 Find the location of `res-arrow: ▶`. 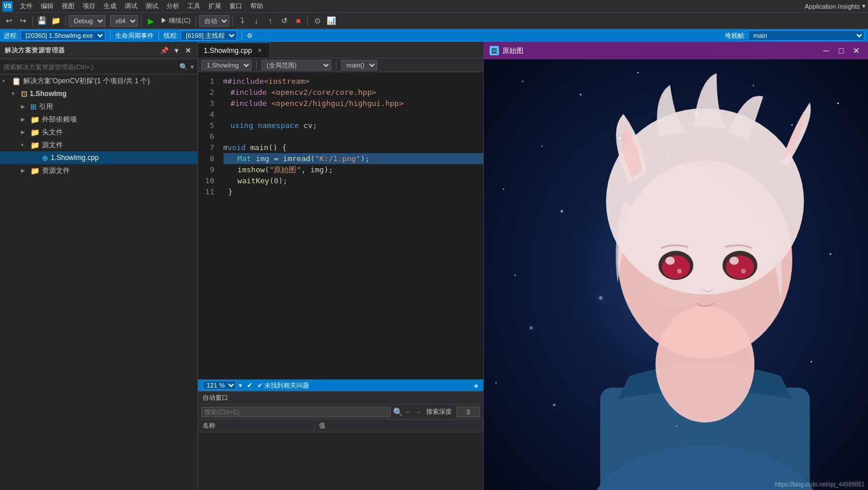

res-arrow: ▶ is located at coordinates (24, 171).